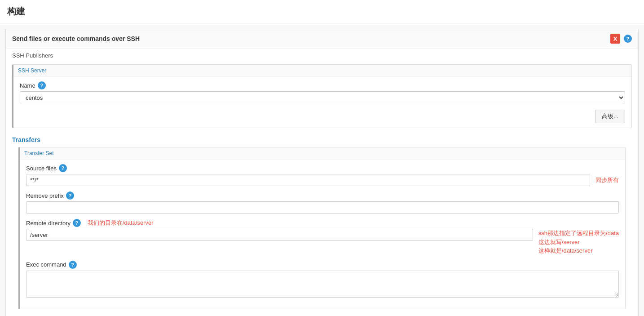 This screenshot has width=644, height=316. What do you see at coordinates (322, 315) in the screenshot?
I see `error-block: ⚫ Either Source files, Exec command or b…` at bounding box center [322, 315].